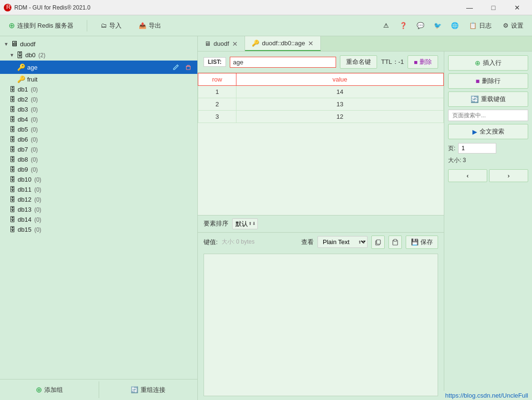 The image size is (532, 400). What do you see at coordinates (99, 199) in the screenshot?
I see `sidebar-item-db12: 🗄db12(0)` at bounding box center [99, 199].